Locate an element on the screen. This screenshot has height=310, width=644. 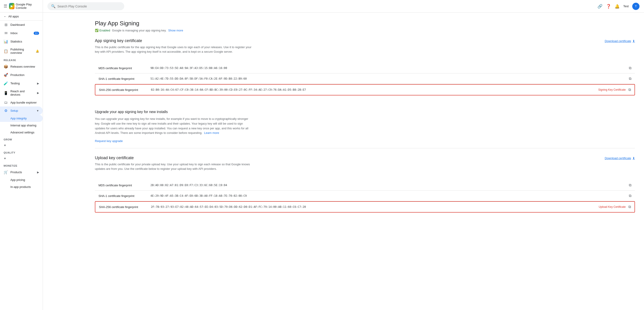
grow-collapse-icon: ▼ is located at coordinates (5, 145).